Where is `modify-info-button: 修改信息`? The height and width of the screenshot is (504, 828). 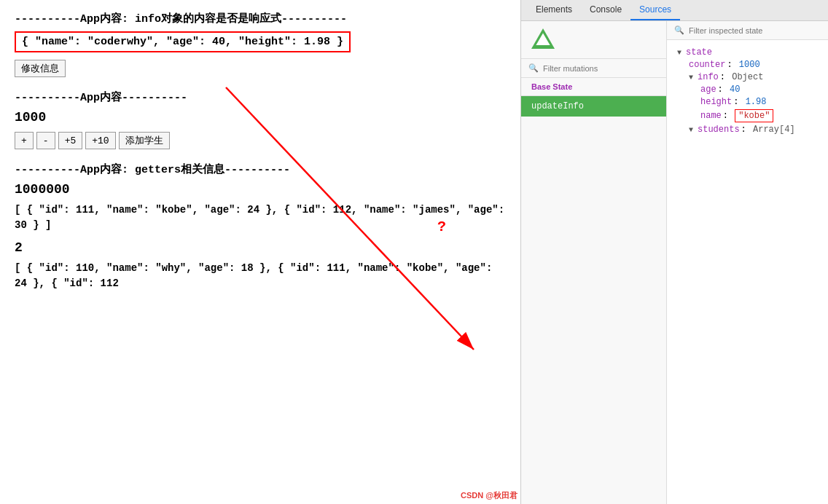 modify-info-button: 修改信息 is located at coordinates (40, 68).